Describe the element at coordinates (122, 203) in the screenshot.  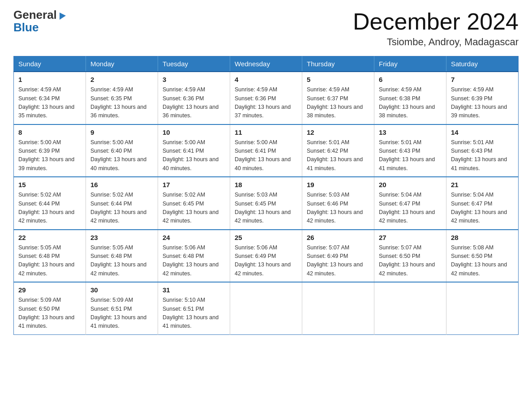
I see `day-cell-16: 16Sunrise: 5:02 AMSunset: 6:44 PMDayligh…` at that location.